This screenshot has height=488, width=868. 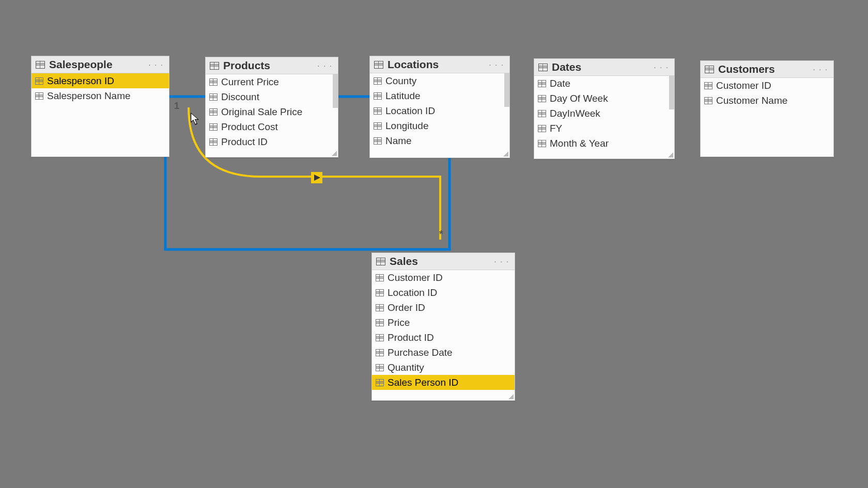 I want to click on table-header: Locations· · ·, so click(x=440, y=65).